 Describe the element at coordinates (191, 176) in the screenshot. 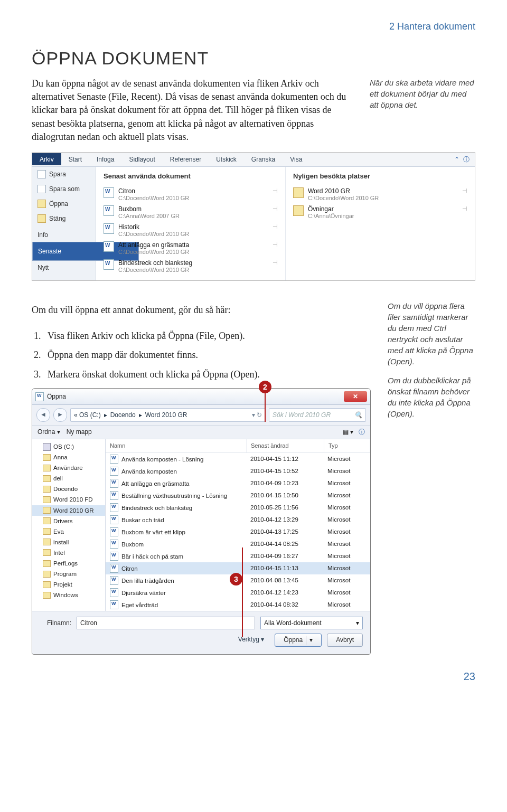

I see `recent-docs-heading: Senast använda dokument` at that location.